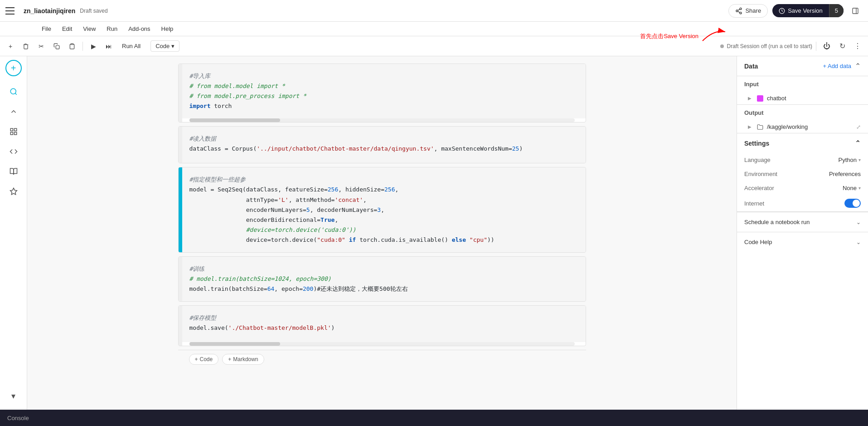 Image resolution: width=868 pixels, height=426 pixels. Describe the element at coordinates (758, 242) in the screenshot. I see `code-help-label: Code Help` at that location.